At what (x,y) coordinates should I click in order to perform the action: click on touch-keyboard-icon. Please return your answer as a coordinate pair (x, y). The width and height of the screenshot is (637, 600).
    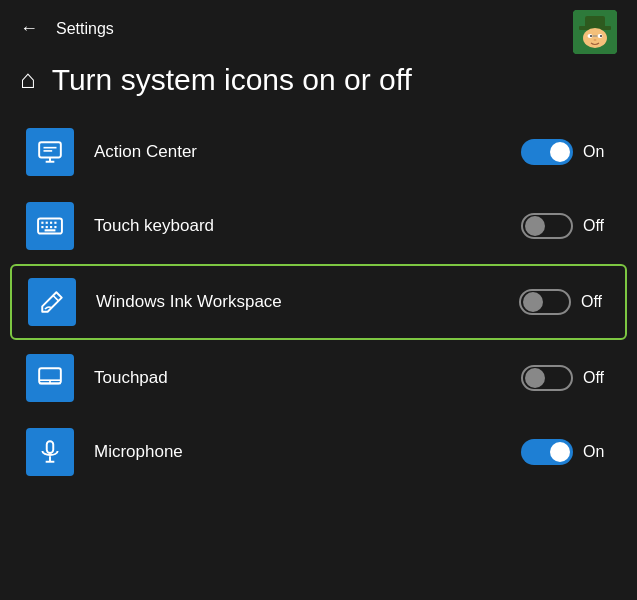
    Looking at the image, I should click on (50, 226).